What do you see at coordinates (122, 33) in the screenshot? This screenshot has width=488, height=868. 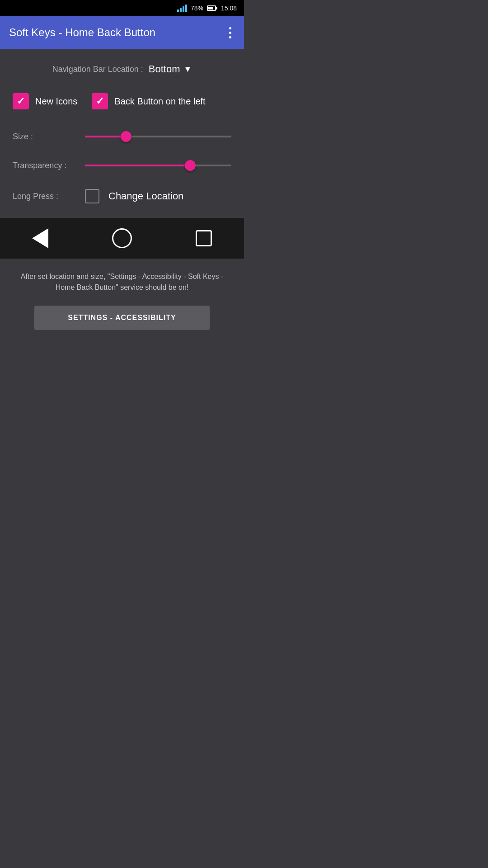 I see `app-bar: Soft Keys - Home Back Button` at bounding box center [122, 33].